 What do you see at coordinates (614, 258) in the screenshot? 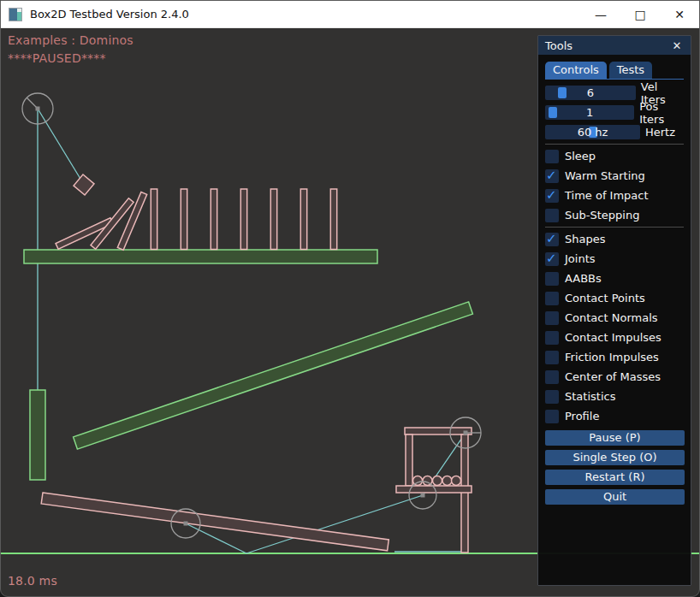
I see `check-row-joints: ✓Joints` at bounding box center [614, 258].